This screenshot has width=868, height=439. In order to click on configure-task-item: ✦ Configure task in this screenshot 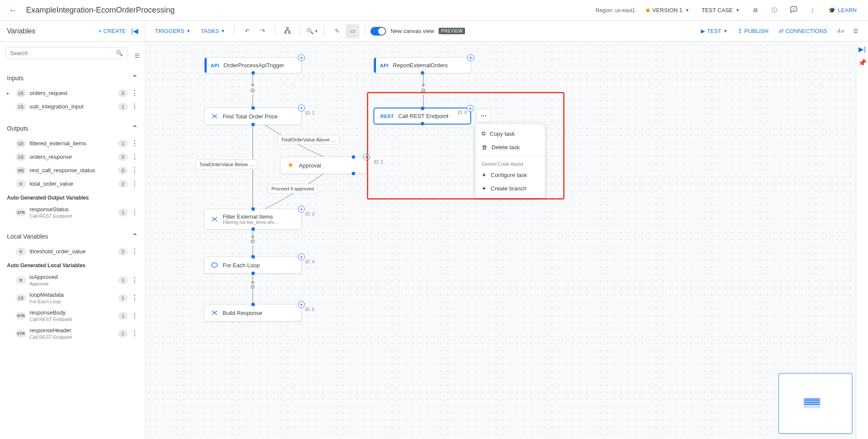, I will do `click(510, 175)`.